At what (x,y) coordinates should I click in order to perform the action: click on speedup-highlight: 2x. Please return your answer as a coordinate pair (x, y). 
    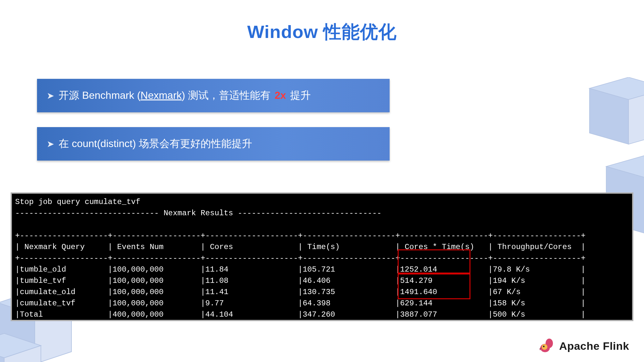
    Looking at the image, I should click on (280, 95).